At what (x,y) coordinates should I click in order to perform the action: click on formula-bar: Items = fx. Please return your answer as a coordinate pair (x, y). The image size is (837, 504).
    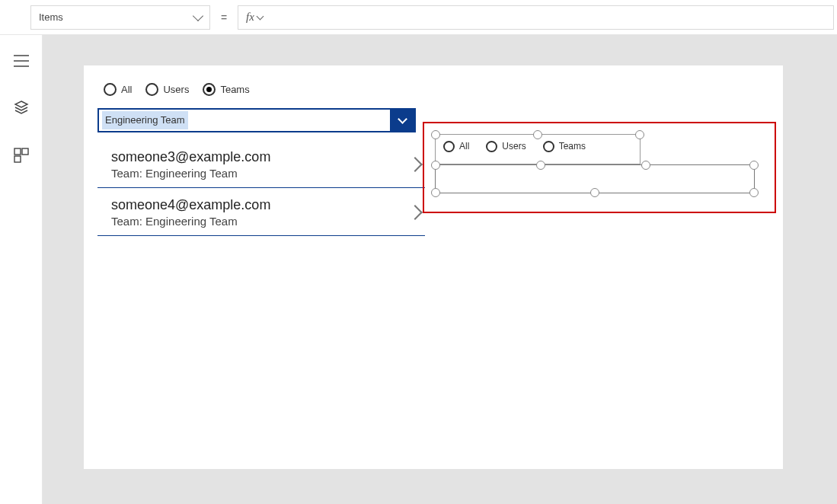
    Looking at the image, I should click on (419, 18).